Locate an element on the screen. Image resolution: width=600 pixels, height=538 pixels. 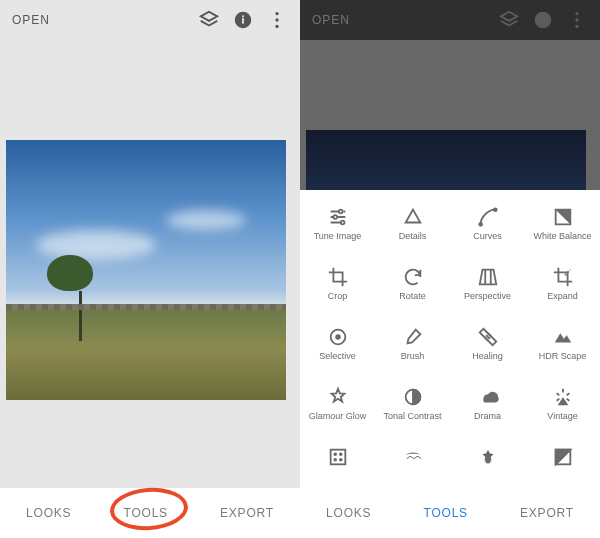
tool-rotate: Rotate is located at coordinates (412, 286).